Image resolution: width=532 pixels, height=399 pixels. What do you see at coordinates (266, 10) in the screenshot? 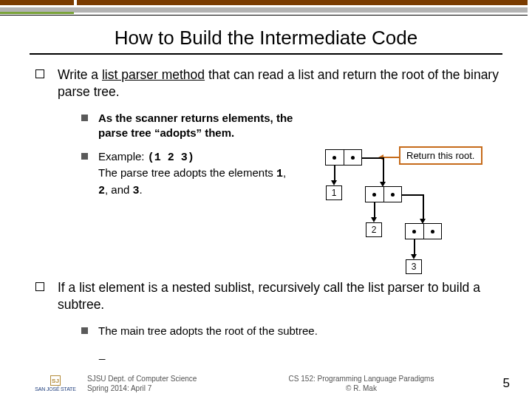
I see `slide-top-bands` at bounding box center [266, 10].